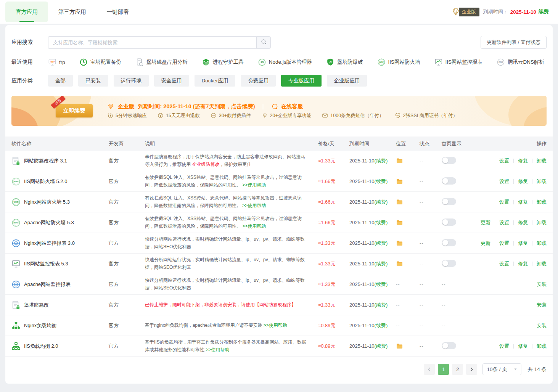 The width and height of the screenshot is (558, 392). I want to click on column-header: 位置, so click(408, 144).